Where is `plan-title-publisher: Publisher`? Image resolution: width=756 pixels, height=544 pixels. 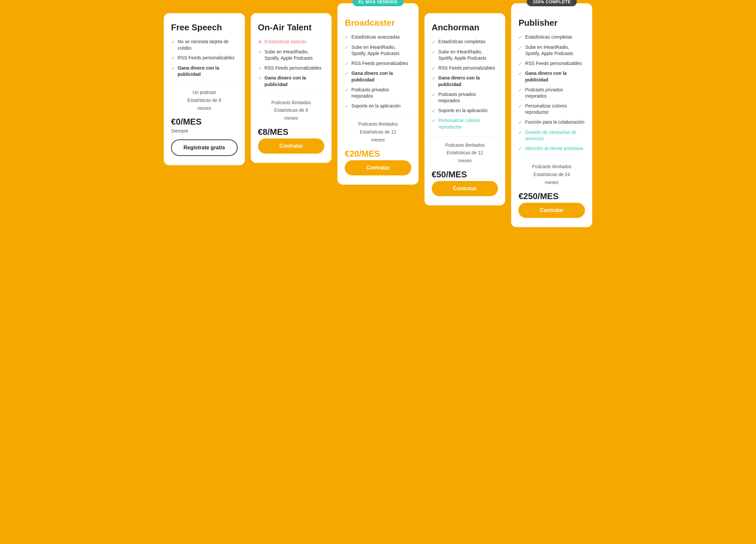 plan-title-publisher: Publisher is located at coordinates (552, 23).